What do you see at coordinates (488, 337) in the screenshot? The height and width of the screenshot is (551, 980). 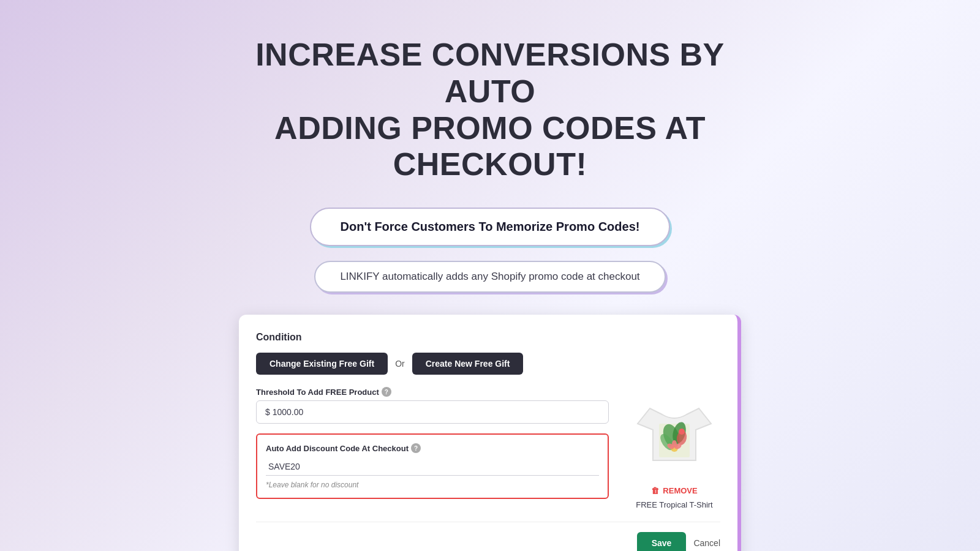 I see `condition-label: Condition` at bounding box center [488, 337].